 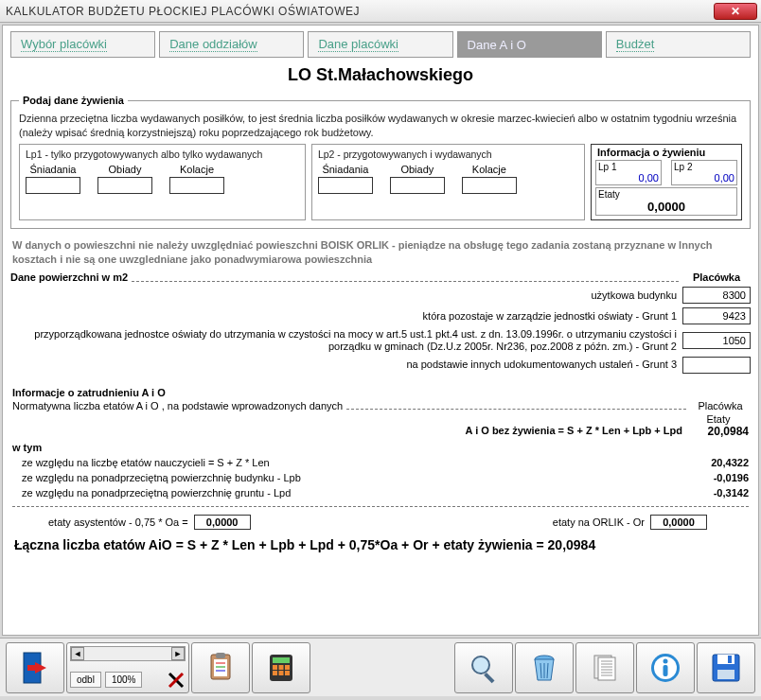 I want to click on lp2-kolacje-label: Kolacje, so click(x=489, y=169).